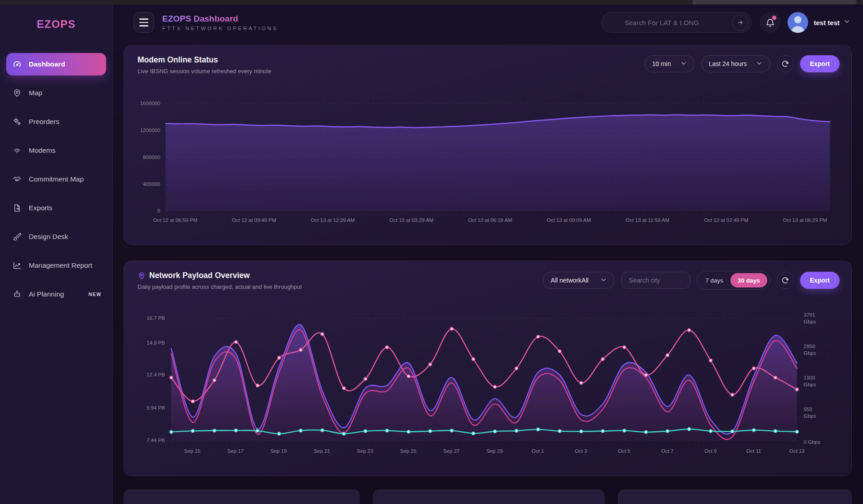  I want to click on x-axis-label: Sep 23, so click(365, 451).